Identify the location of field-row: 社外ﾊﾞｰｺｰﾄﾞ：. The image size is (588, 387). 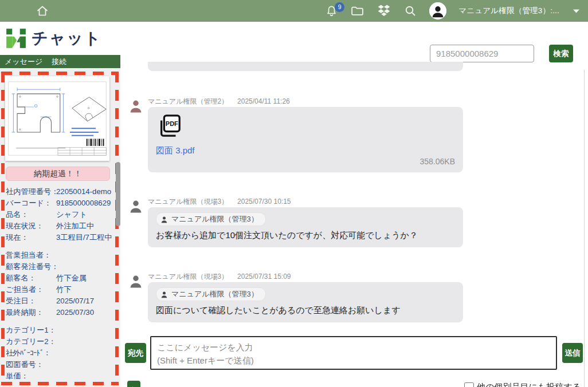
(61, 353).